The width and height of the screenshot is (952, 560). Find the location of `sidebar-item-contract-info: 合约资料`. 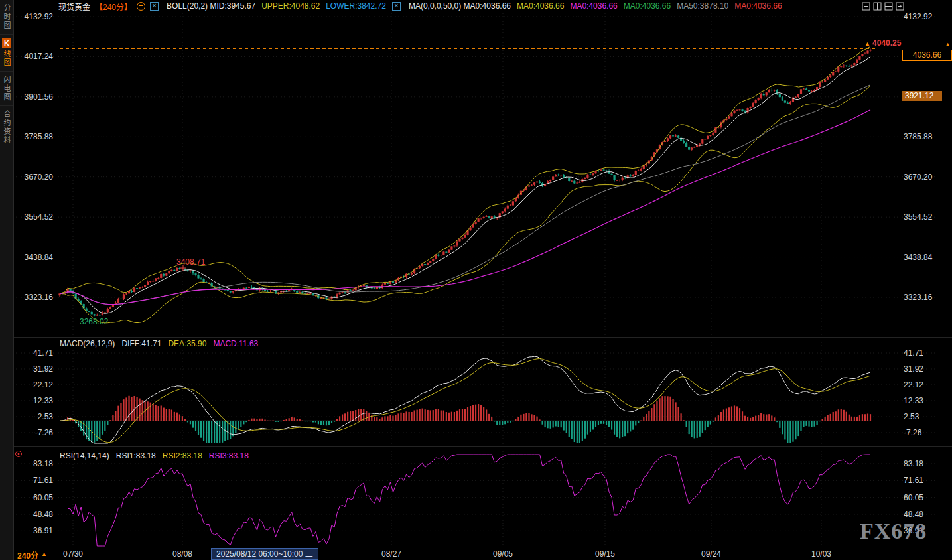

sidebar-item-contract-info: 合约资料 is located at coordinates (7, 127).